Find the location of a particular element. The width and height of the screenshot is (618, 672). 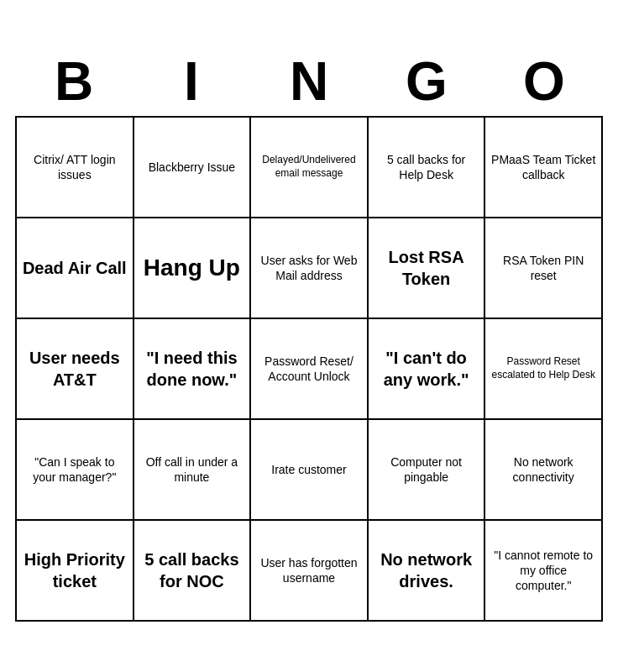

bingo-cell: No network drives. is located at coordinates (427, 571).